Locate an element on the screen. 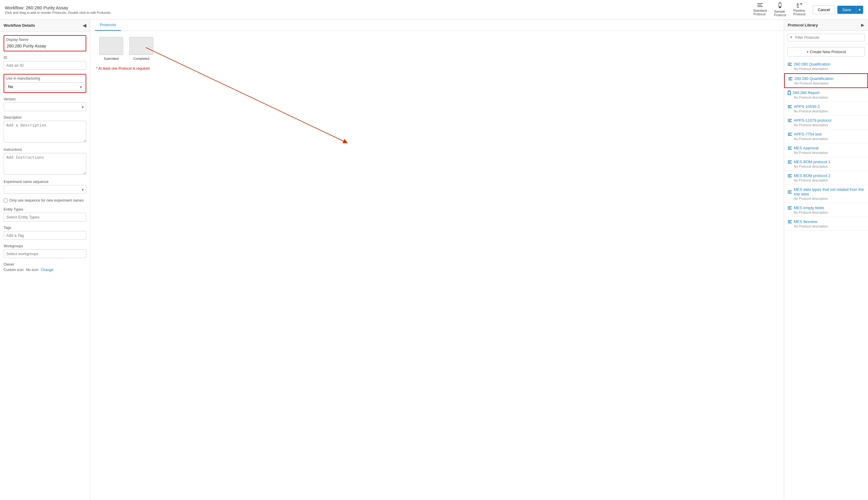 The width and height of the screenshot is (868, 500). protocol-list-item: MES BOM protocol 1 No Protocol descripti… is located at coordinates (826, 164).